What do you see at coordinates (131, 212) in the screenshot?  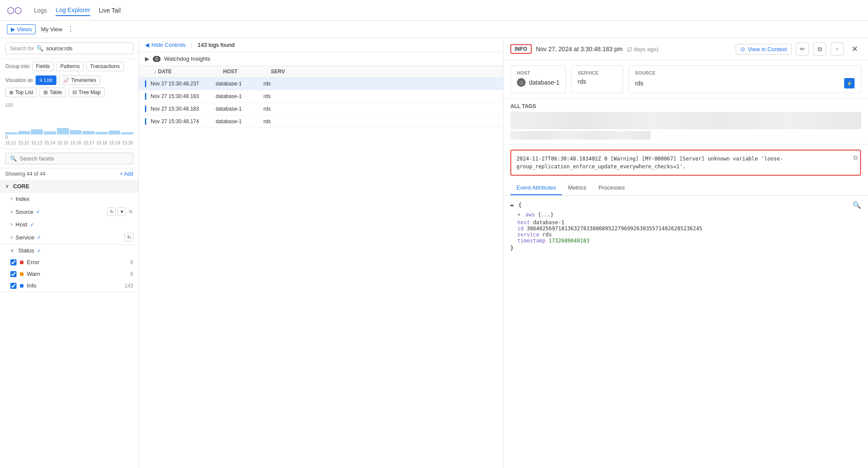 I see `source-remove-button: ✕` at bounding box center [131, 212].